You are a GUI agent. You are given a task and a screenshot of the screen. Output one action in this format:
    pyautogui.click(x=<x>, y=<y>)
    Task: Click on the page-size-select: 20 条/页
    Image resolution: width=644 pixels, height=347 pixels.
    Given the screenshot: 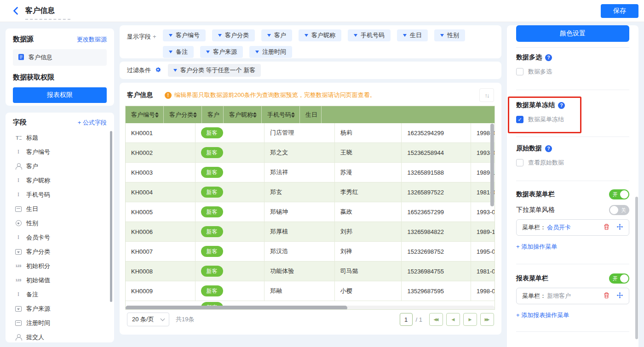 What is the action you would take?
    pyautogui.click(x=148, y=319)
    